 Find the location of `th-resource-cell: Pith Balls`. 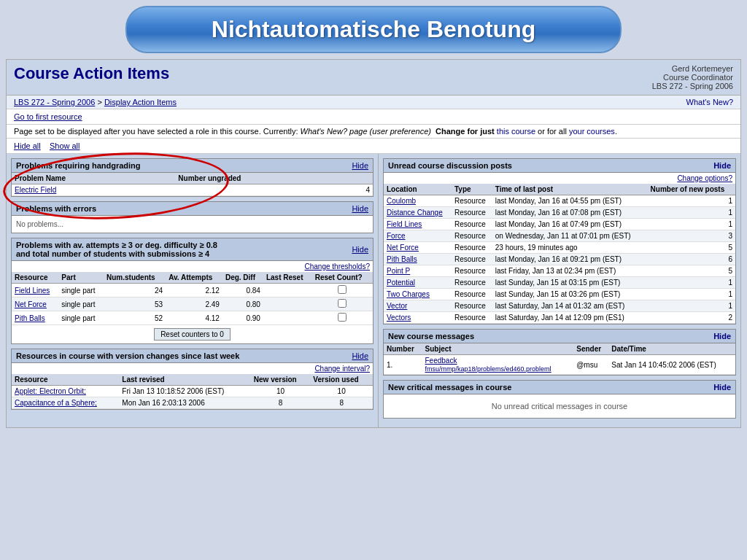

th-resource-cell: Pith Balls is located at coordinates (35, 318).